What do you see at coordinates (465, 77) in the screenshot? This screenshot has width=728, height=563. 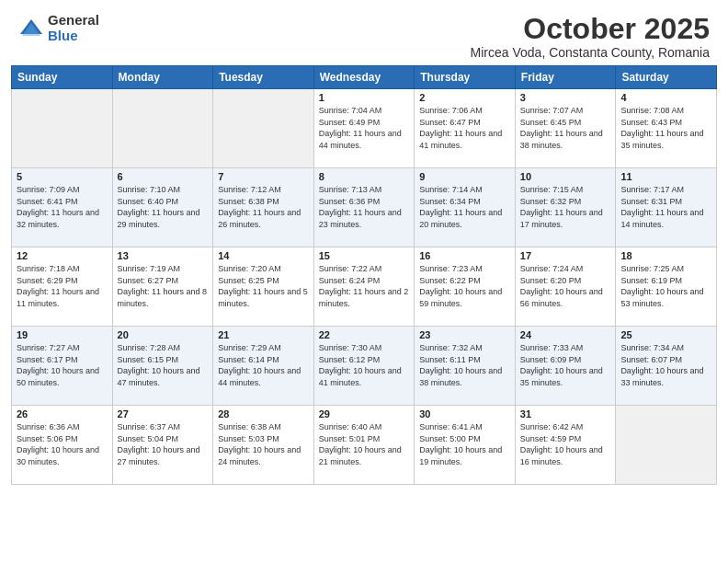 I see `day-header-thursday: Thursday` at bounding box center [465, 77].